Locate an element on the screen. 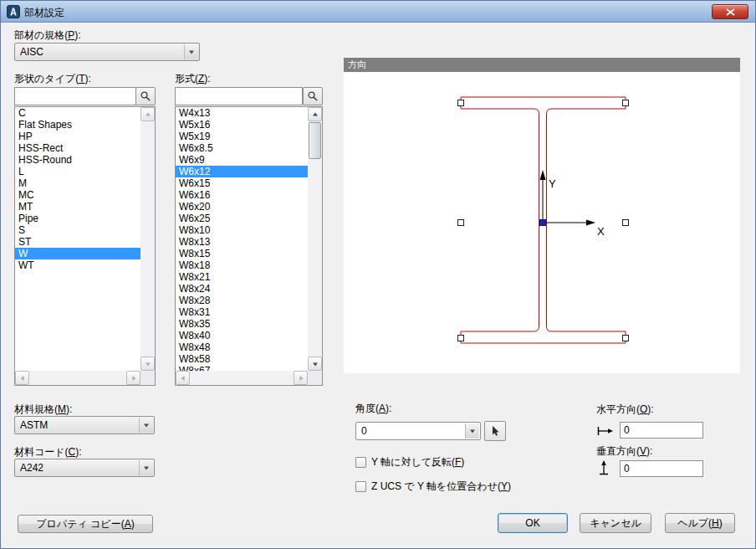 This screenshot has height=549, width=756. spec-label: 部材の規格(P): is located at coordinates (48, 35).